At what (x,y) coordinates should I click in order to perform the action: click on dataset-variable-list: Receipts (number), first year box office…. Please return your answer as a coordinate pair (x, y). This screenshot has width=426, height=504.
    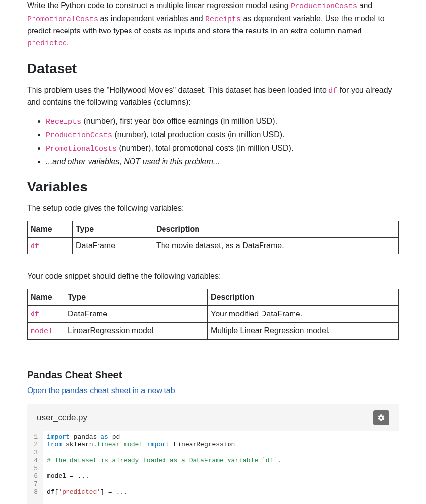
    Looking at the image, I should click on (213, 142).